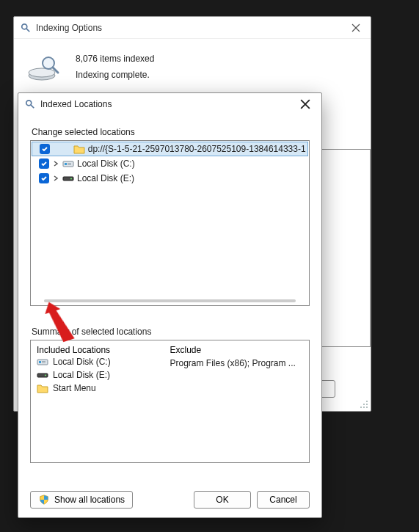 The width and height of the screenshot is (419, 532). I want to click on expander-placeholder, so click(62, 149).